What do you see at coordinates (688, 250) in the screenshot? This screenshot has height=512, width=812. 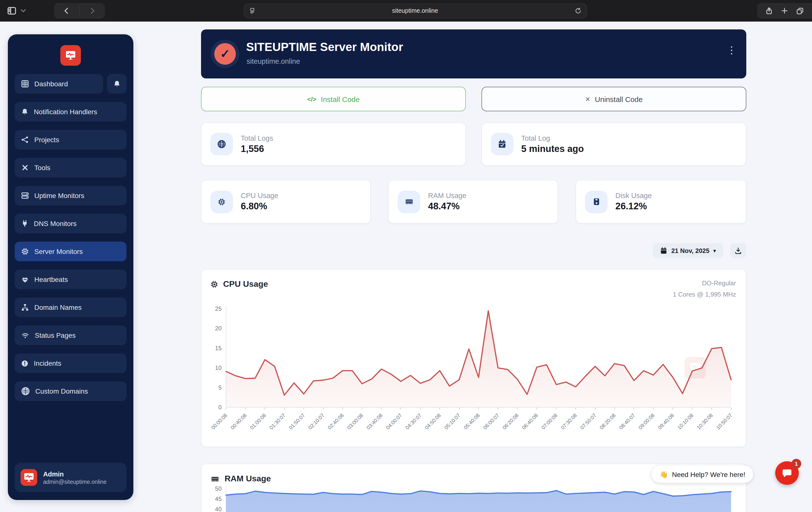 I see `date-picker-button: 21 Nov, 2025 ▾` at bounding box center [688, 250].